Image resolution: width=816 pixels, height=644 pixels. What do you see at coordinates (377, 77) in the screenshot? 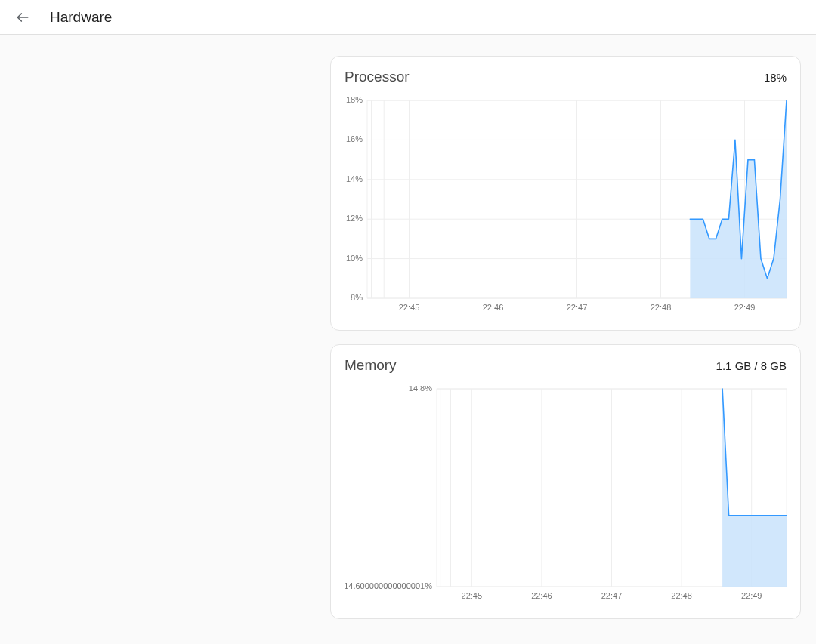
I see `processor-card-title: Processor` at bounding box center [377, 77].